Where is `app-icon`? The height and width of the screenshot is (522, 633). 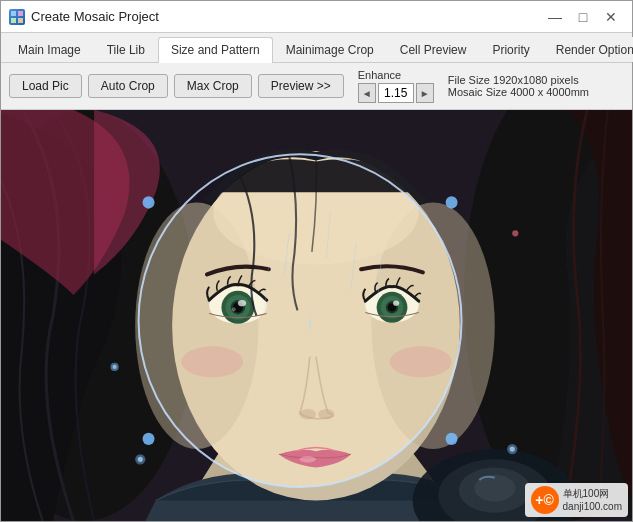
app-icon is located at coordinates (17, 17).